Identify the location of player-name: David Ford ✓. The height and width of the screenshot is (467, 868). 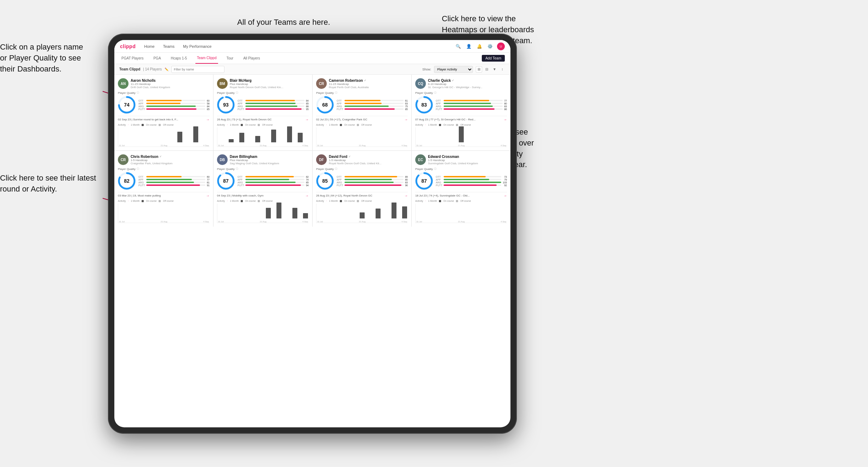
(368, 156).